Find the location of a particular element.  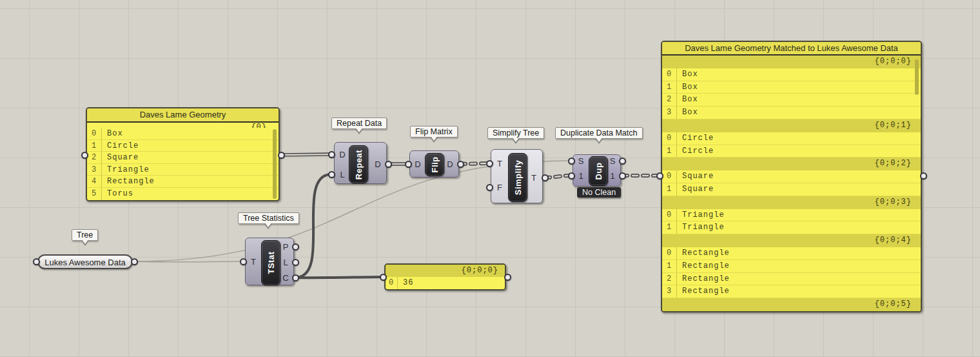

component-repeat-data: Repeat D L D is located at coordinates (360, 163).